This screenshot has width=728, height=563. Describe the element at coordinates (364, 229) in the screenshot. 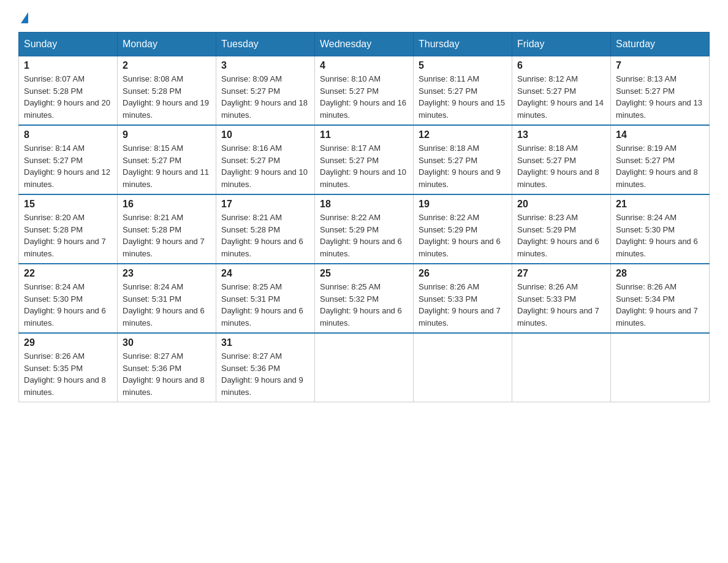

I see `calendar-day-cell: 18 Sunrise: 8:22 AMSunset: 5:29 PMDaylig…` at that location.